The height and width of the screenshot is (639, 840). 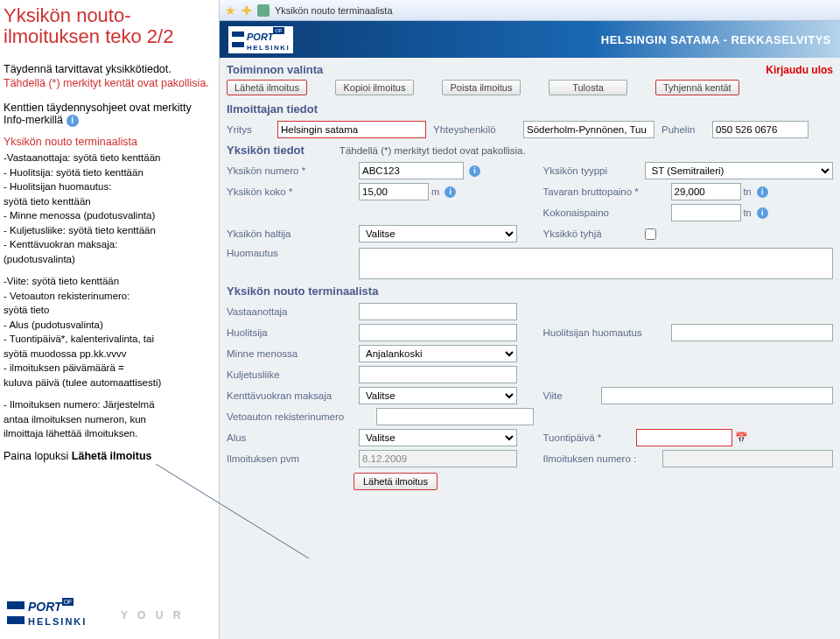 I want to click on add-favorite-icon: ✚, so click(x=247, y=11).